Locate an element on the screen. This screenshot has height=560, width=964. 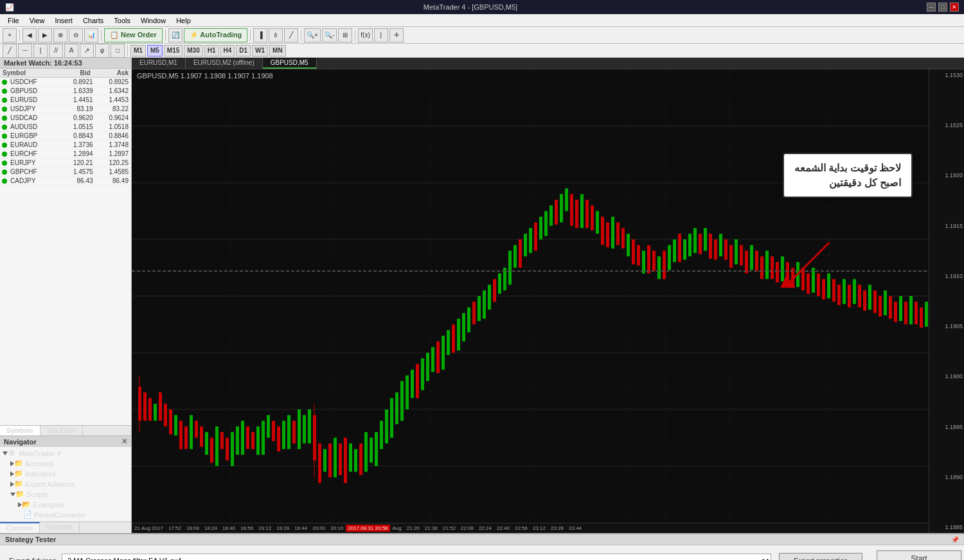
candle-btn: 🕯 is located at coordinates (276, 35).